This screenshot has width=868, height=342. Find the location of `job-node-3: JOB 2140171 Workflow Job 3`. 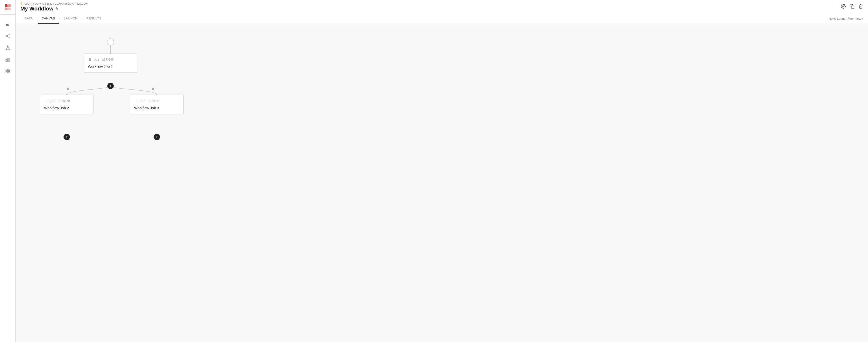

job-node-3: JOB 2140171 Workflow Job 3 is located at coordinates (157, 104).